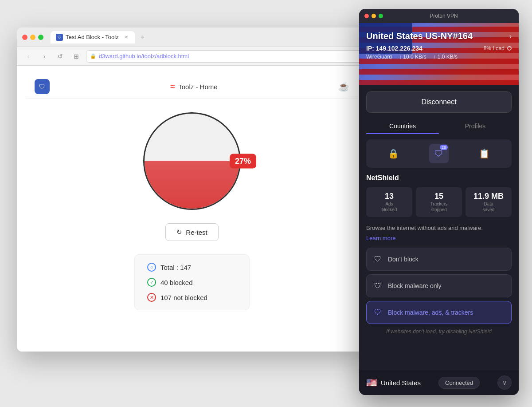 The image size is (532, 407). What do you see at coordinates (430, 312) in the screenshot?
I see `block-all-label: Block malware, ads, & trackers` at bounding box center [430, 312].